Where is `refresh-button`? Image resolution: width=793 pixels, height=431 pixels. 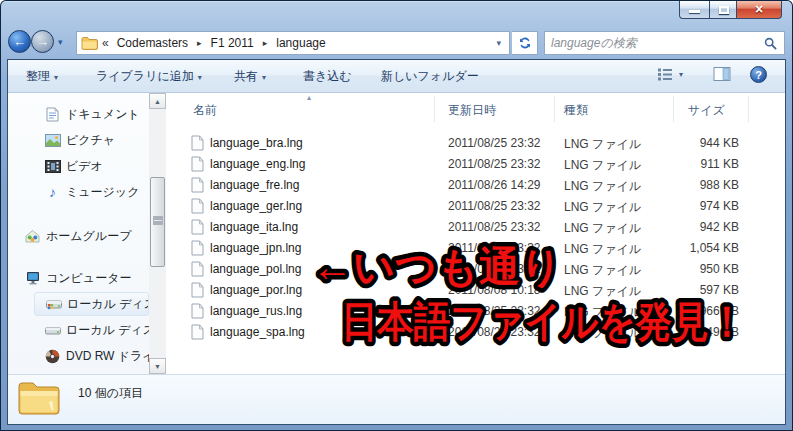
refresh-button is located at coordinates (525, 43).